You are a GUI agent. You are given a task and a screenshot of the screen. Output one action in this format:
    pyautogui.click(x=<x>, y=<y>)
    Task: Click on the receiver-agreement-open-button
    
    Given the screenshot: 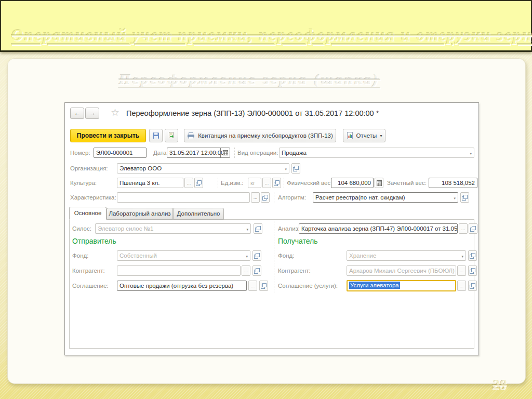 What is the action you would take?
    pyautogui.click(x=473, y=286)
    